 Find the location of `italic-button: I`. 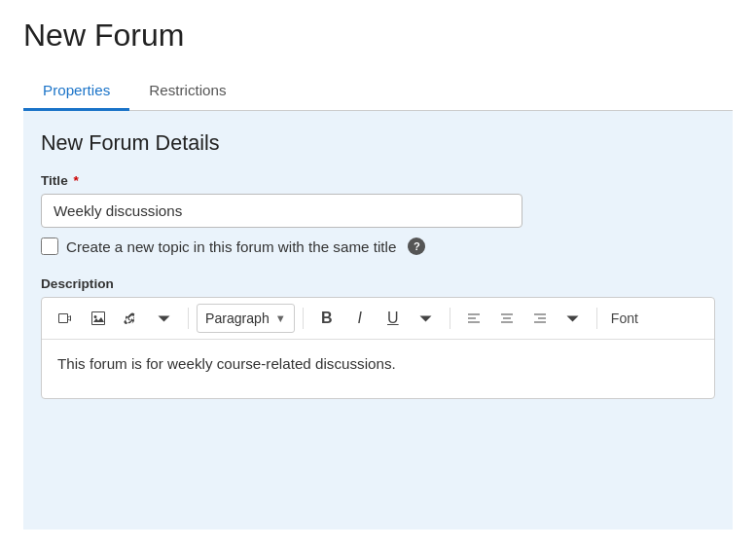

italic-button: I is located at coordinates (360, 318).